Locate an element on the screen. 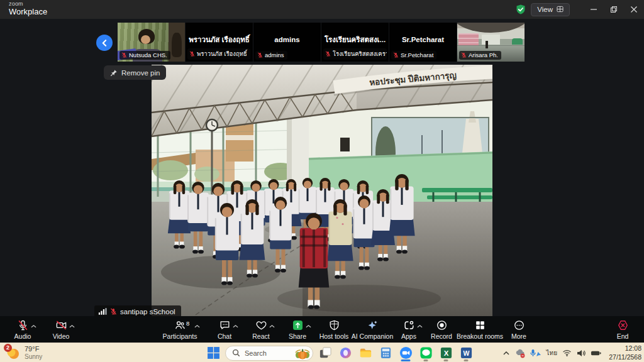 Image resolution: width=644 pixels, height=362 pixels. zoom-workplace-logo: zoom Workplace is located at coordinates (28, 9).